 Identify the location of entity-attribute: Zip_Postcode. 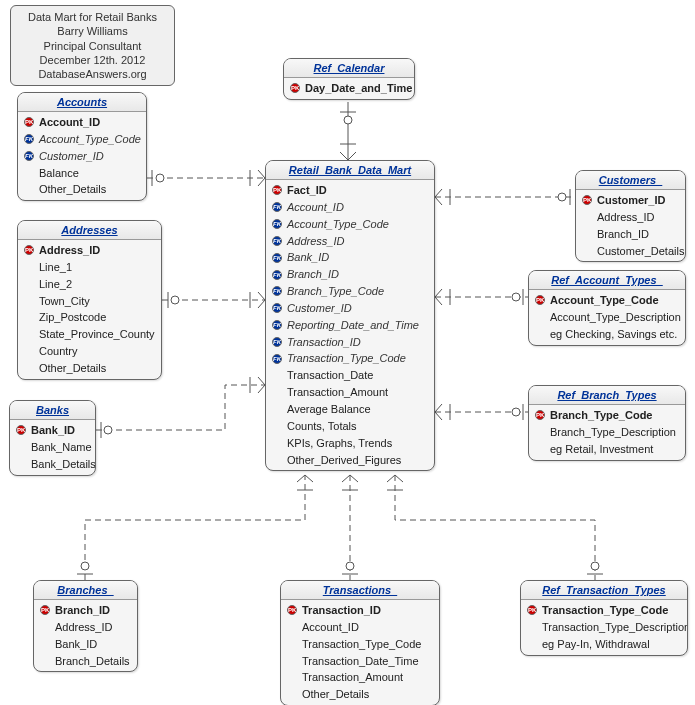
(90, 318).